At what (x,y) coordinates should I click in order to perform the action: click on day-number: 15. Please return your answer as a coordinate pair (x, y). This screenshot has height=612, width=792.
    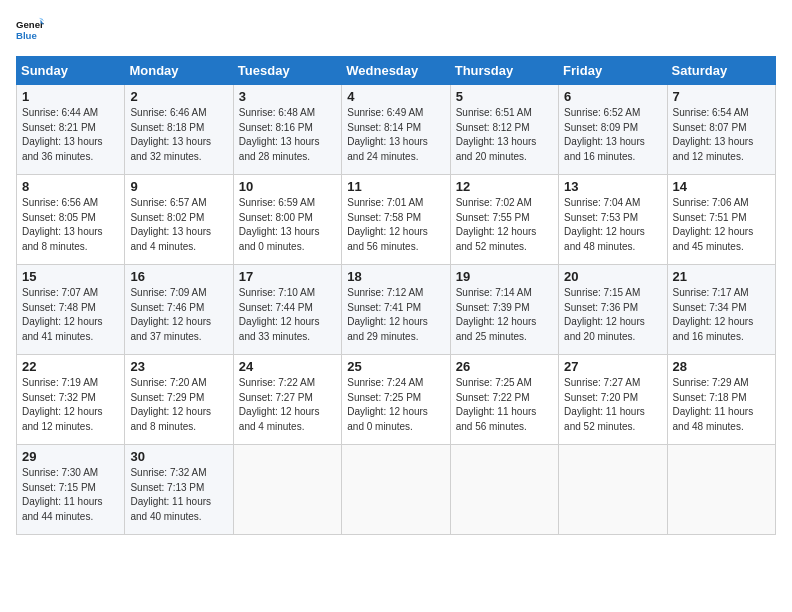
    Looking at the image, I should click on (70, 276).